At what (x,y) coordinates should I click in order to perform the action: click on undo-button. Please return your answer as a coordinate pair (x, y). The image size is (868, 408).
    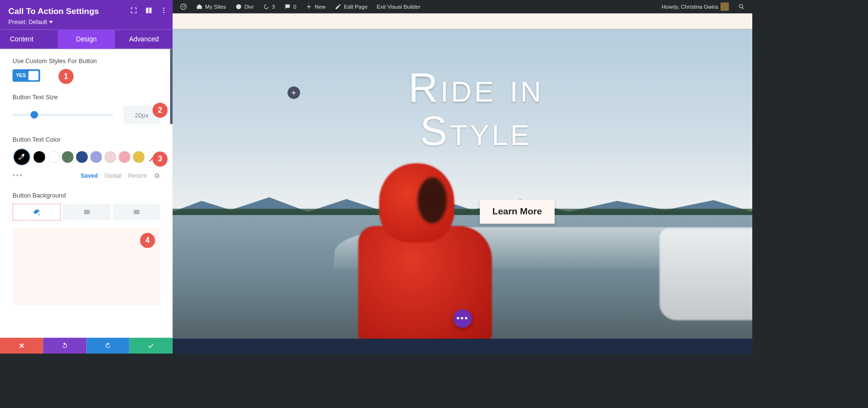
    Looking at the image, I should click on (65, 346).